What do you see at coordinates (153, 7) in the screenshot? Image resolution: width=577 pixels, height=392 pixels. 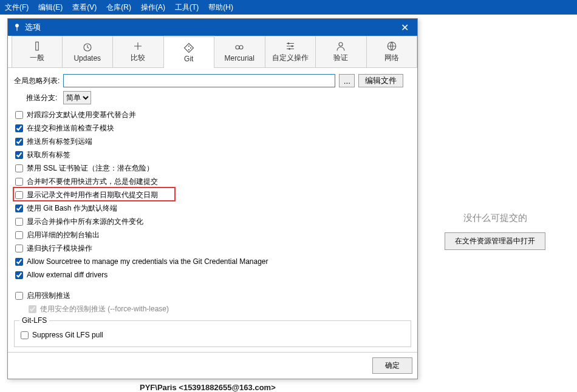 I see `menu-item: 操作(A)` at bounding box center [153, 7].